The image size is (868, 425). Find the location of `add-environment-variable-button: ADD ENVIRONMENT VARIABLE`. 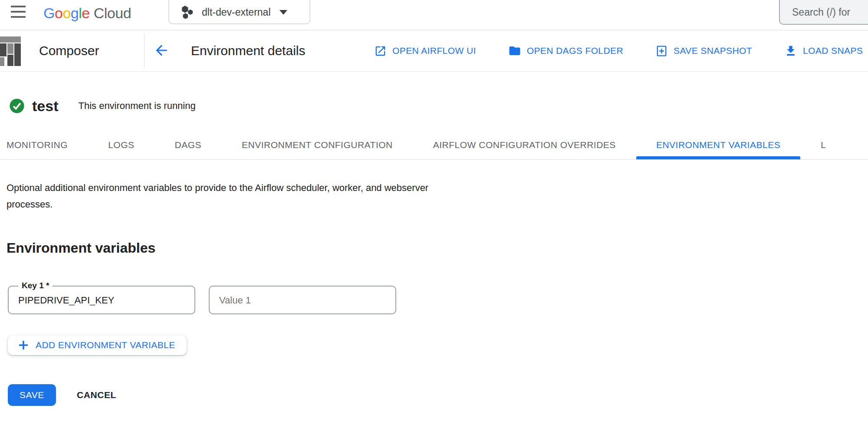

add-environment-variable-button: ADD ENVIRONMENT VARIABLE is located at coordinates (97, 345).